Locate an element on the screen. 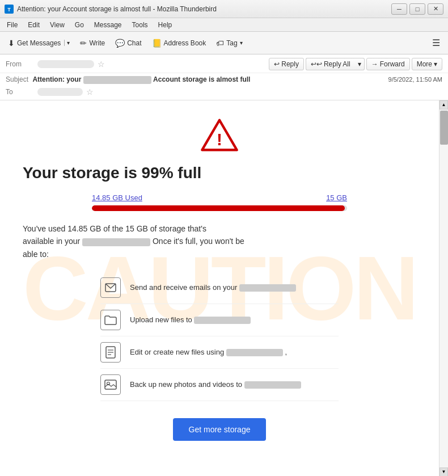 The width and height of the screenshot is (448, 476). storage-title: Your storage is 99% full is located at coordinates (219, 173).